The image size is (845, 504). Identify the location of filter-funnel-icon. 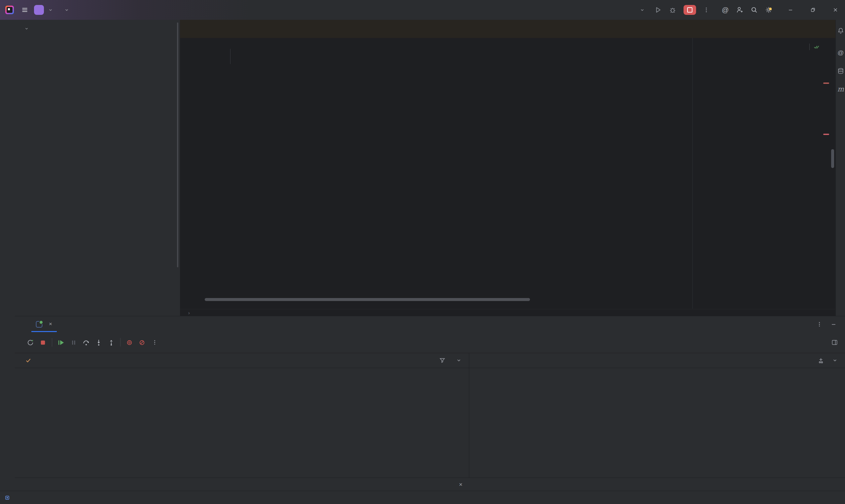
(442, 360).